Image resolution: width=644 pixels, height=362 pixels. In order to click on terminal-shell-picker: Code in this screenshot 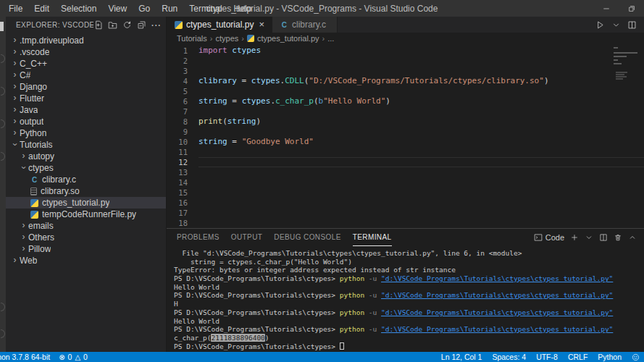, I will do `click(549, 237)`.